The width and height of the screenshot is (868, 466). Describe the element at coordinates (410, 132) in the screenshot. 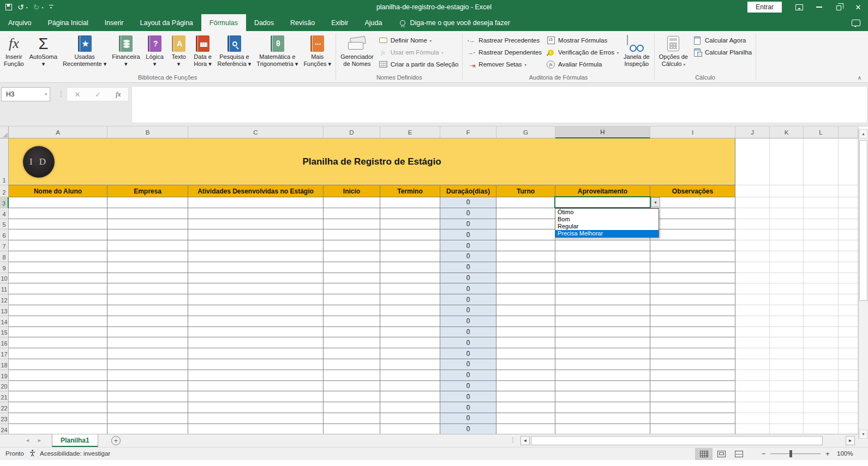

I see `column-header-E: E` at that location.